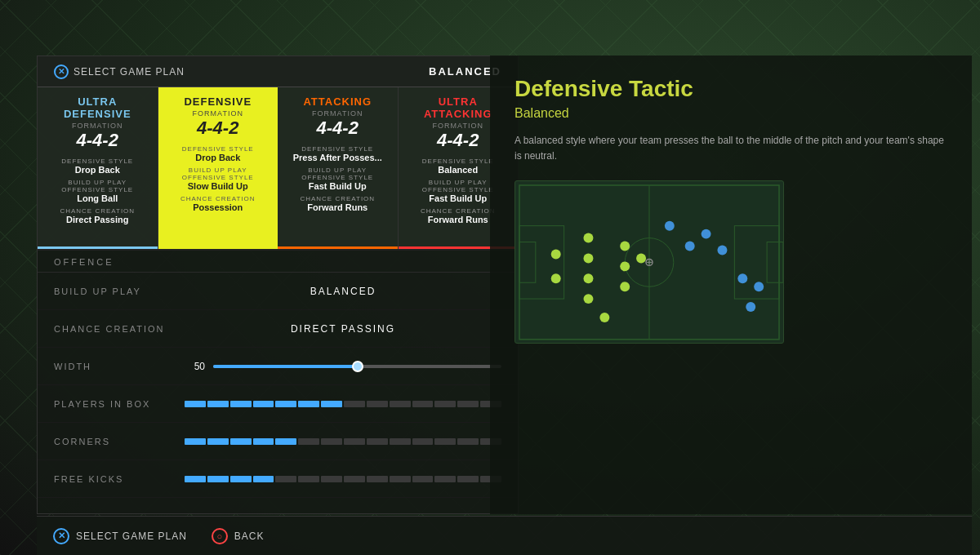  What do you see at coordinates (343, 404) in the screenshot?
I see `players-in-box-bar` at bounding box center [343, 404].